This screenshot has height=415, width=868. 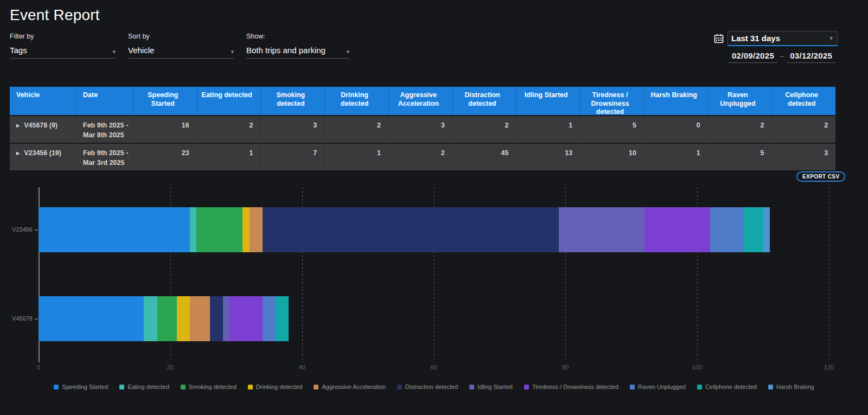 I want to click on legend-label: Distraction detected, so click(x=432, y=387).